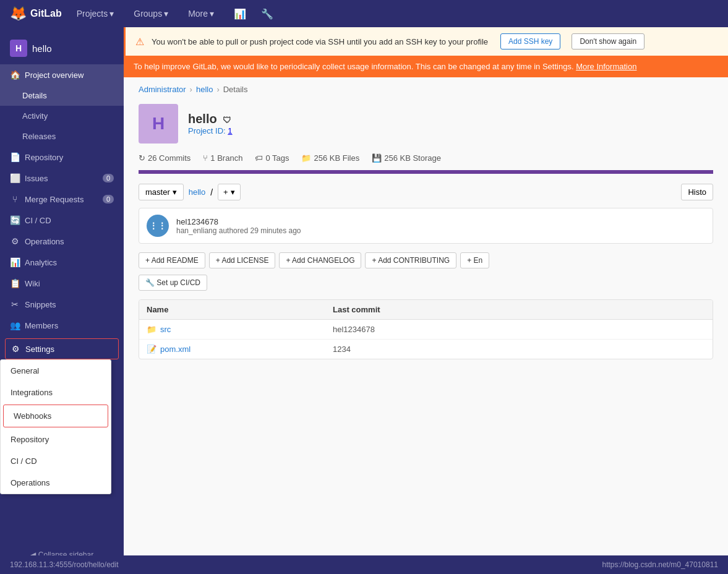 The height and width of the screenshot is (574, 728). I want to click on files-icon: 📁, so click(306, 158).